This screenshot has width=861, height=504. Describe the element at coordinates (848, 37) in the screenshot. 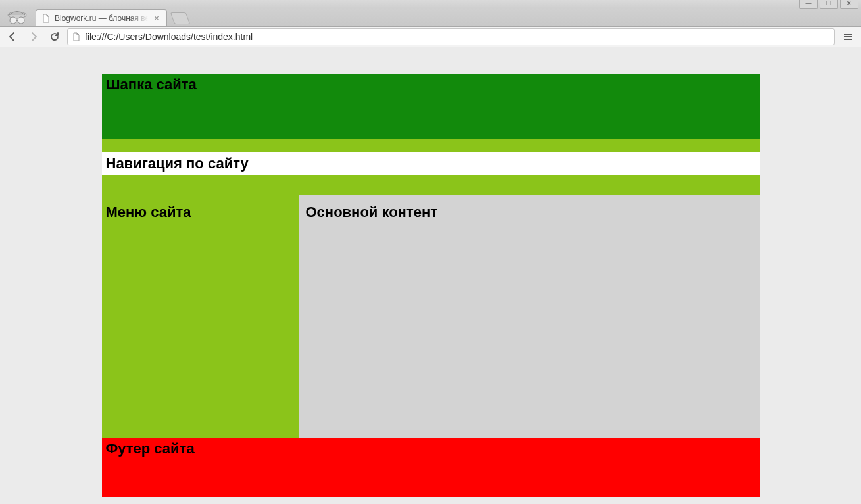

I see `hamburger-menu-button` at that location.